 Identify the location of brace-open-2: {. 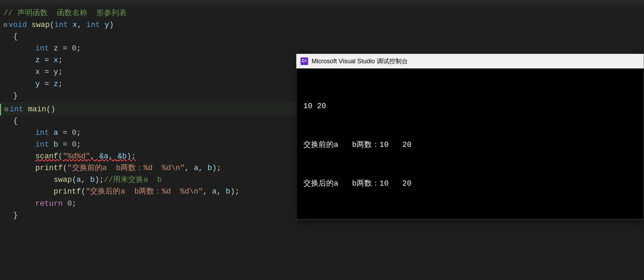
(15, 121).